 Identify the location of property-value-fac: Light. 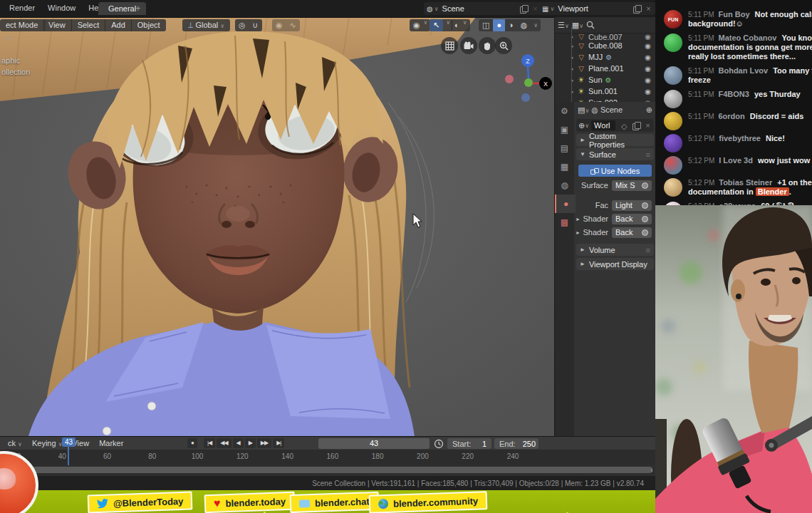
(632, 205).